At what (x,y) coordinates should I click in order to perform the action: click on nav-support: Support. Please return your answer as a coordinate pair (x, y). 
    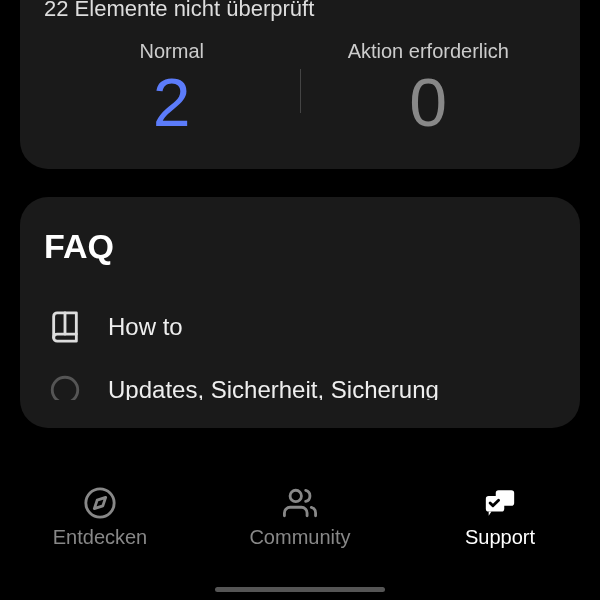
    Looking at the image, I should click on (500, 518).